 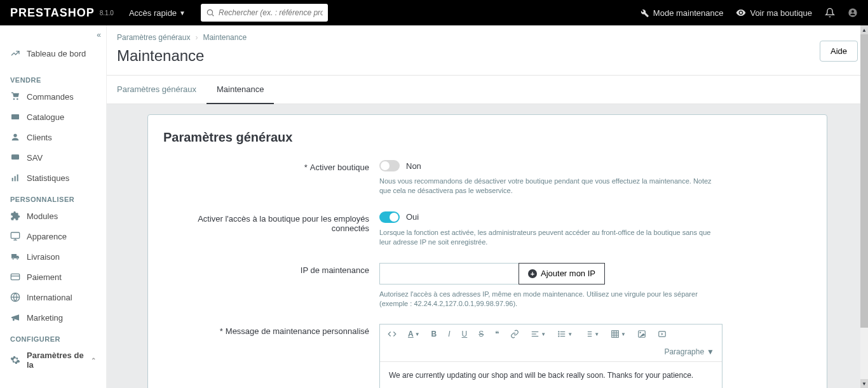 I want to click on numbered-list-button: ▼, so click(x=592, y=334).